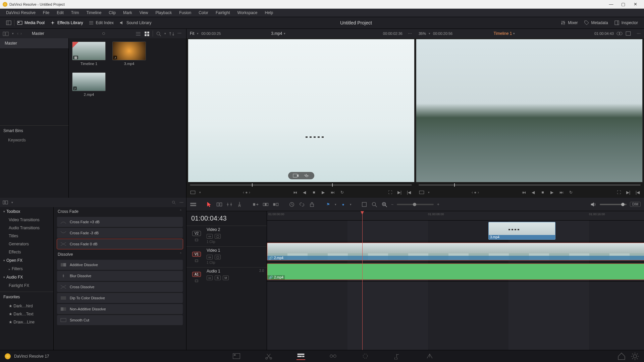  Describe the element at coordinates (292, 204) in the screenshot. I see `retime-button` at that location.